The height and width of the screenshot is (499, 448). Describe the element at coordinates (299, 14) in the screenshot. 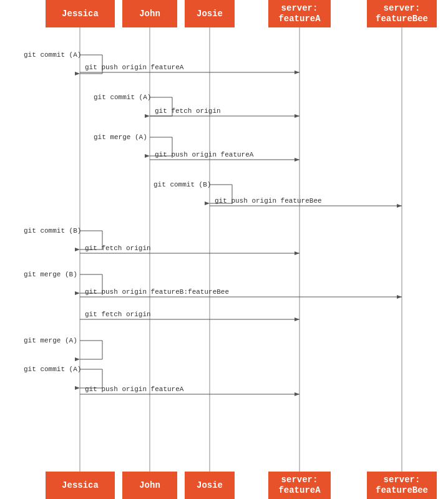

I see `actor-featureA: server: featureA` at that location.